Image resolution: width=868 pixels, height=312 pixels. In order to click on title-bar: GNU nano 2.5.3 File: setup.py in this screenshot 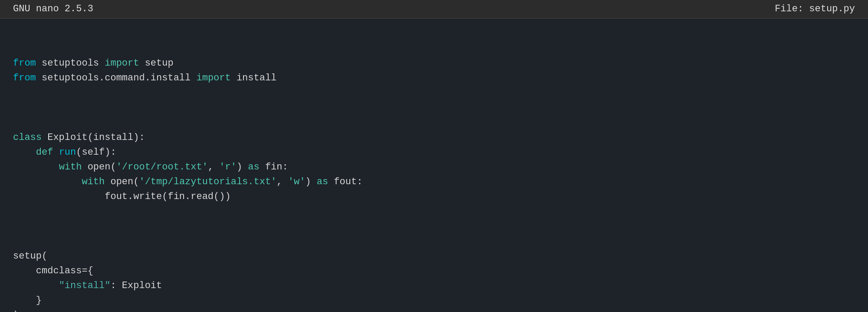, I will do `click(434, 10)`.